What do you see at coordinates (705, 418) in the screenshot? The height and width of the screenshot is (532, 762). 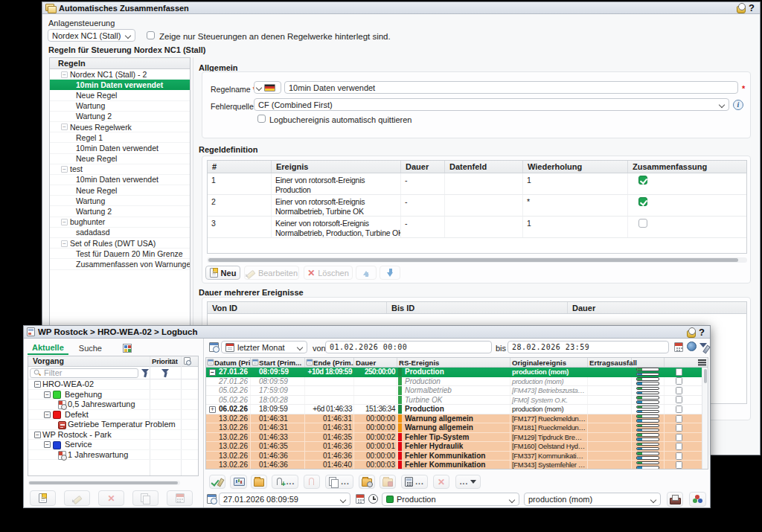 I see `log-vscrollbar` at bounding box center [705, 418].